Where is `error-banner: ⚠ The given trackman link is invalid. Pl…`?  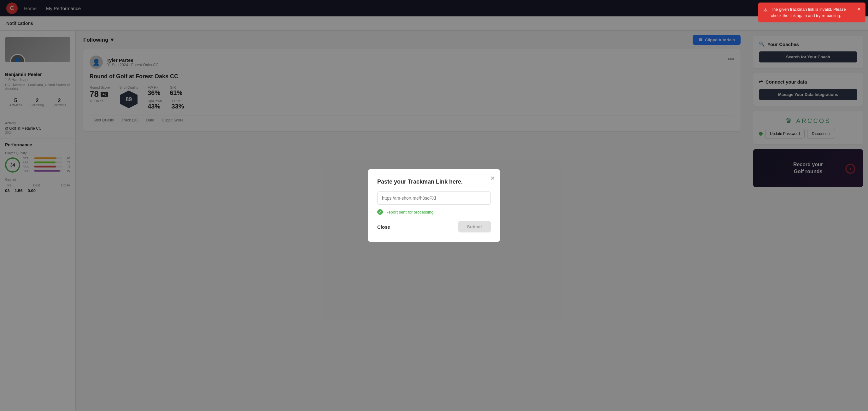
error-banner: ⚠ The given trackman link is invalid. Pl… is located at coordinates (812, 12).